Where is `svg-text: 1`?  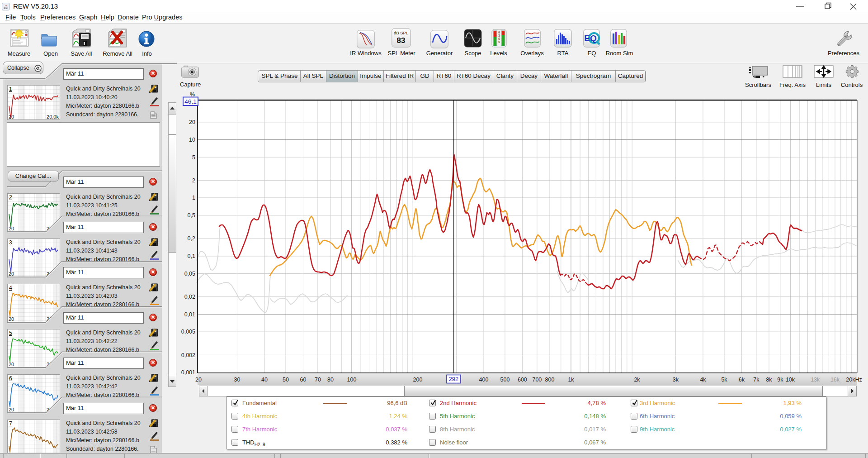 svg-text: 1 is located at coordinates (193, 198).